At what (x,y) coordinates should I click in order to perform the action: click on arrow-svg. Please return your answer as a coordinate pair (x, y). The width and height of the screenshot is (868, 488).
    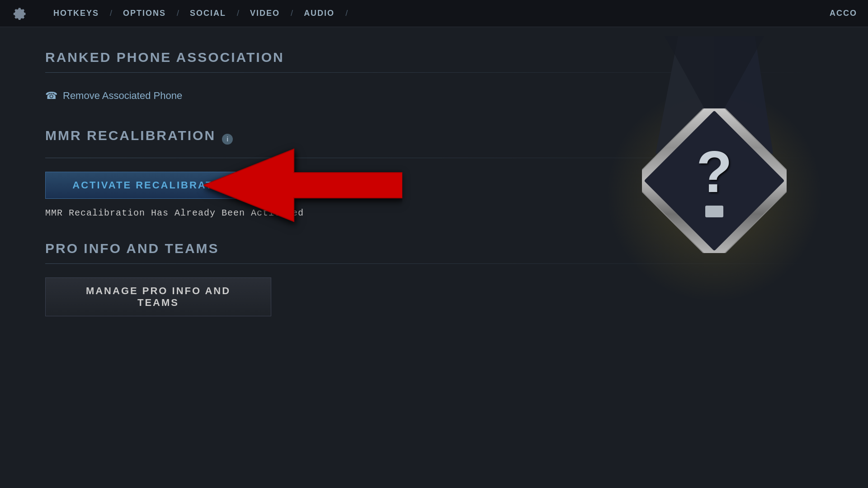
    Looking at the image, I should click on (303, 185).